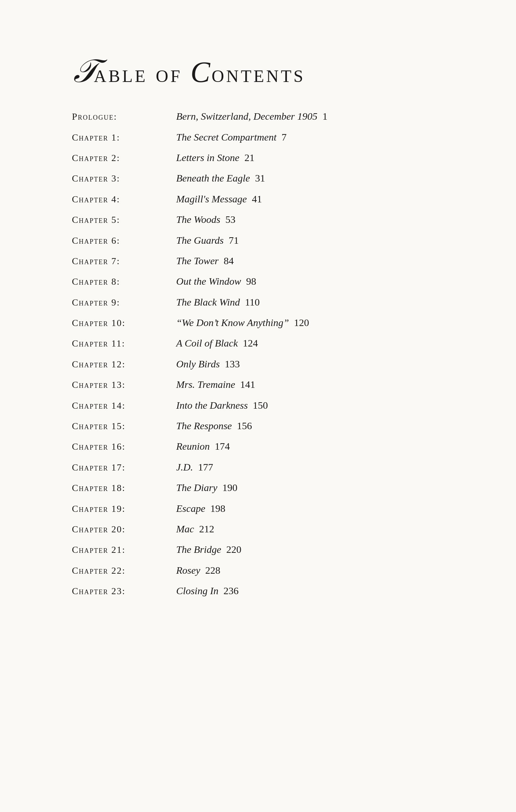  What do you see at coordinates (198, 549) in the screenshot?
I see `chapter-title-21: The Bridge` at bounding box center [198, 549].